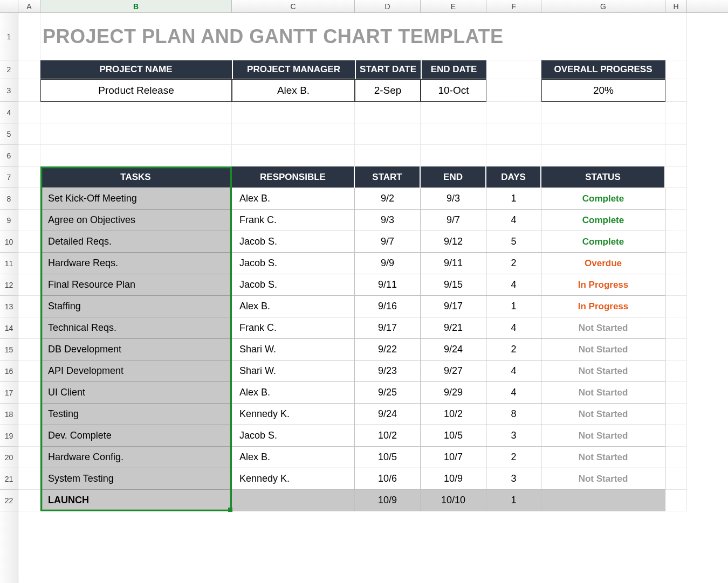  Describe the element at coordinates (388, 113) in the screenshot. I see `cell-D4` at that location.